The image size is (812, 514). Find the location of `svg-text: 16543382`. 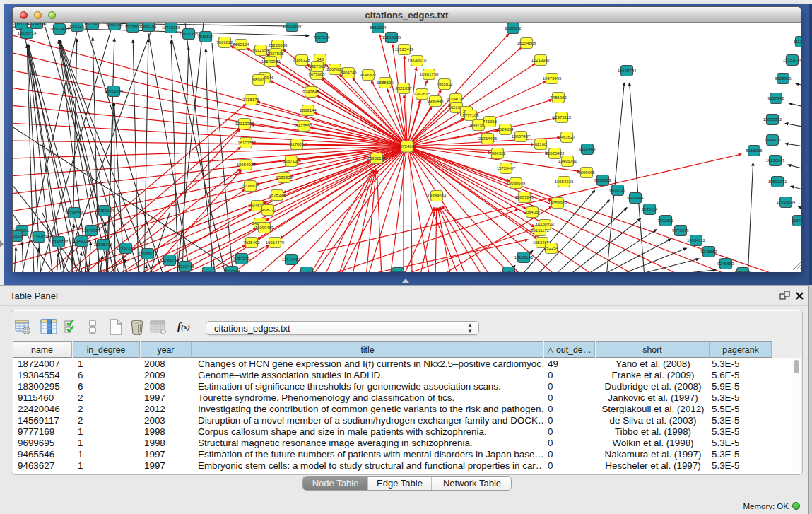

svg-text: 16543382 is located at coordinates (271, 62).